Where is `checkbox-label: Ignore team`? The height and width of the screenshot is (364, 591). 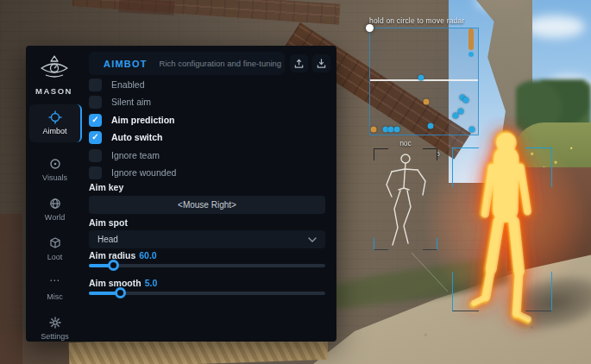 checkbox-label: Ignore team is located at coordinates (135, 155).